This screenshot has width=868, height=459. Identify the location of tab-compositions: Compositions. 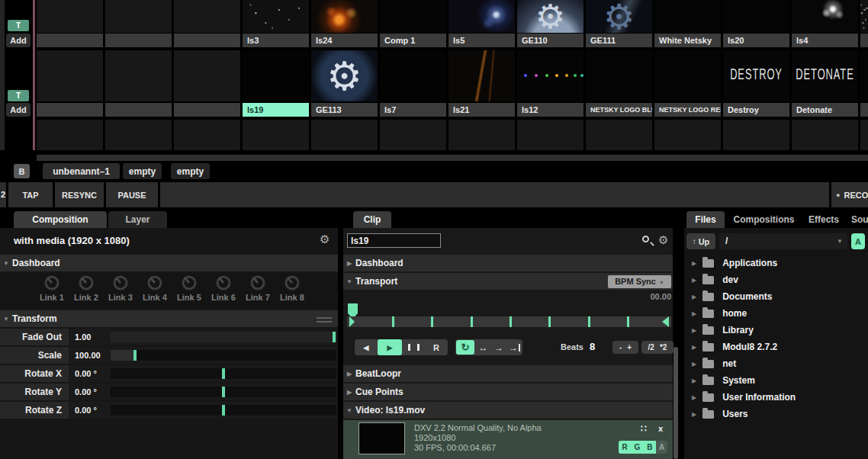
(764, 220).